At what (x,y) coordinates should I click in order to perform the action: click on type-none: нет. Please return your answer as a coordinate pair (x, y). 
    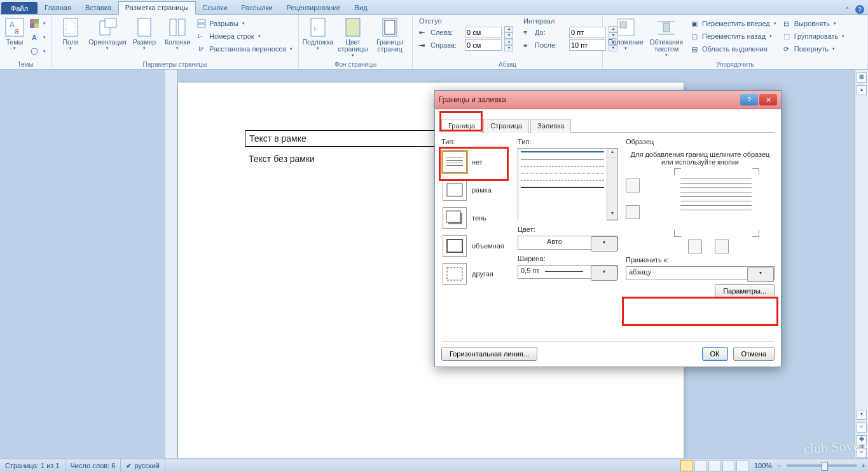
    Looking at the image, I should click on (476, 162).